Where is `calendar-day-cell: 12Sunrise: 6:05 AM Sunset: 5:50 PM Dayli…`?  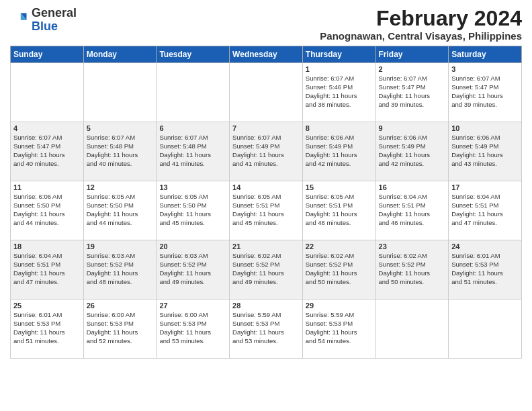 calendar-day-cell: 12Sunrise: 6:05 AM Sunset: 5:50 PM Dayli… is located at coordinates (120, 211).